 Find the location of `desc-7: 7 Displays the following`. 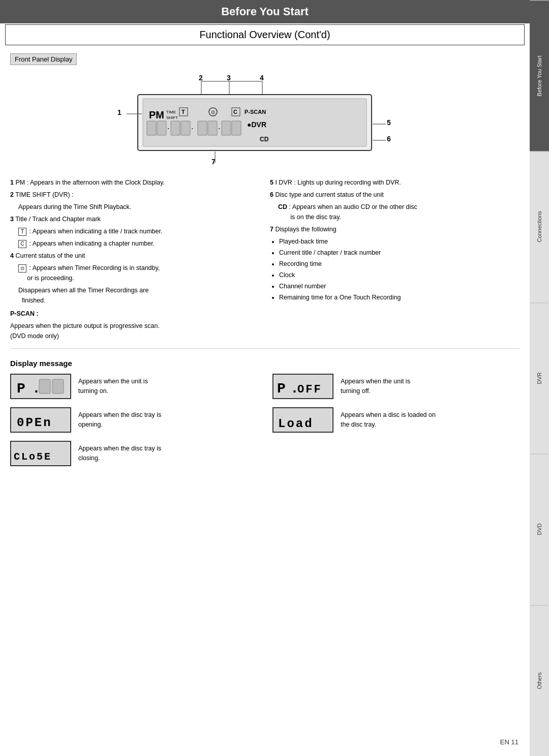

desc-7: 7 Displays the following is located at coordinates (394, 229).